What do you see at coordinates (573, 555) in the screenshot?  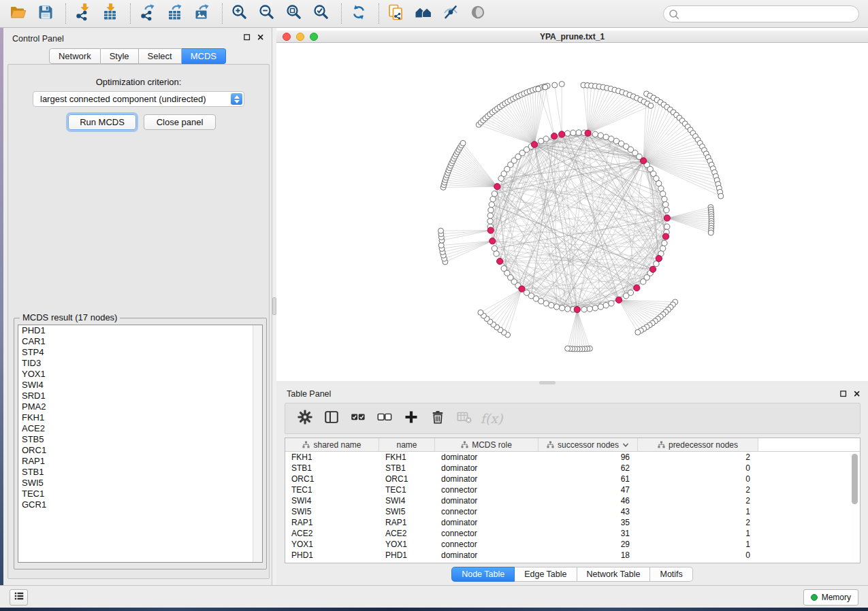 I see `table-row: PHD1PHD1dominator180` at bounding box center [573, 555].